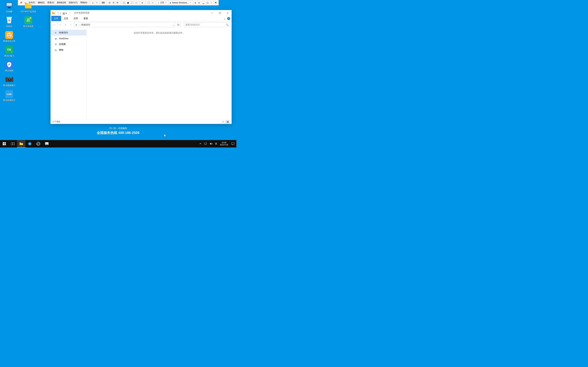 The width and height of the screenshot is (588, 367). I want to click on vm-pause-icon: ||, so click(93, 3).